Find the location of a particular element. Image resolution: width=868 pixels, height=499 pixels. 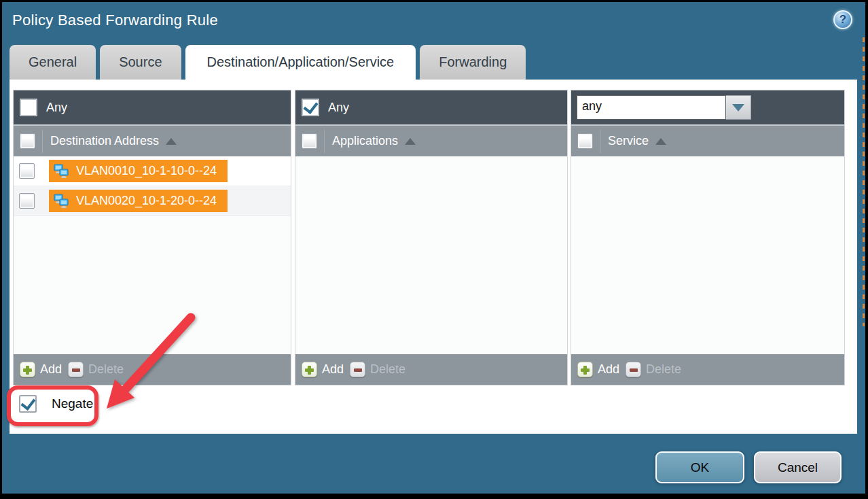

applications-toolbar: Add Delete is located at coordinates (431, 370).